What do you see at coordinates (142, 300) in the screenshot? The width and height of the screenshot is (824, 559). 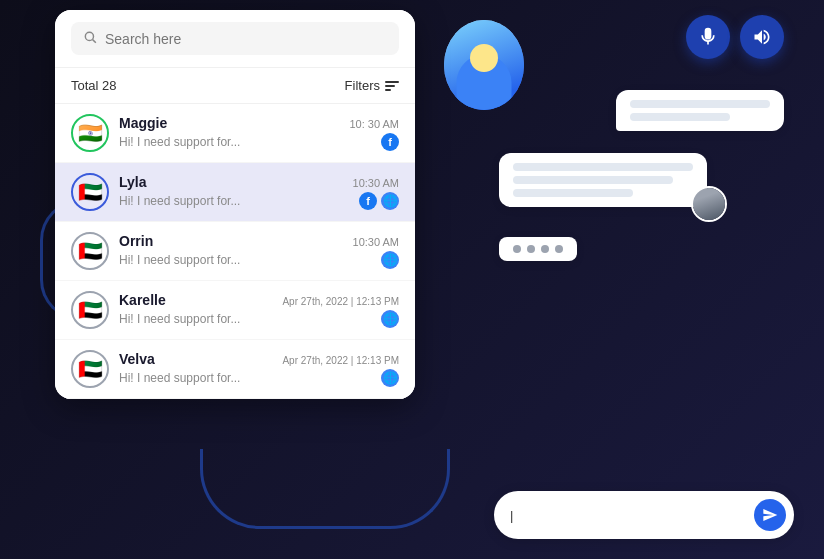 I see `contact-name: Karelle` at bounding box center [142, 300].